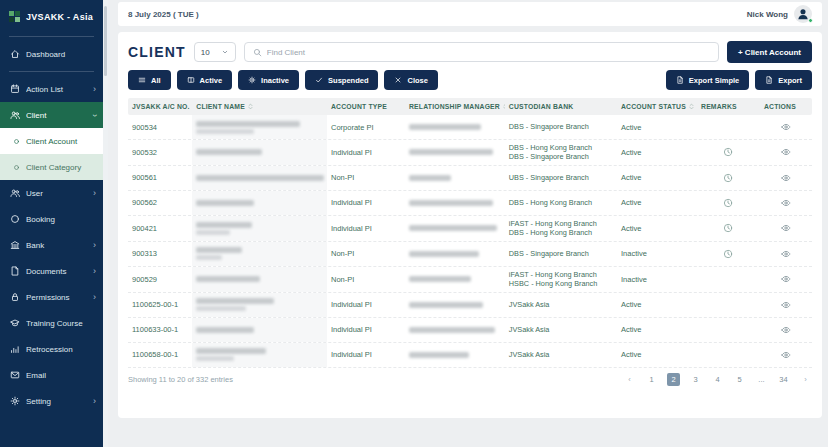 The image size is (828, 447). I want to click on user-name: Nick Wong, so click(768, 14).